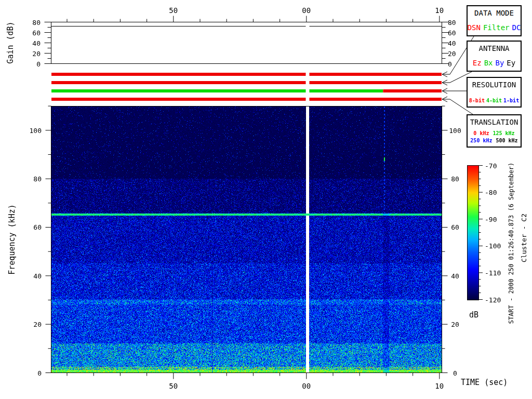 The image size is (532, 399). What do you see at coordinates (494, 101) in the screenshot?
I see `legend-option-4-bit: 4-bit` at bounding box center [494, 101].